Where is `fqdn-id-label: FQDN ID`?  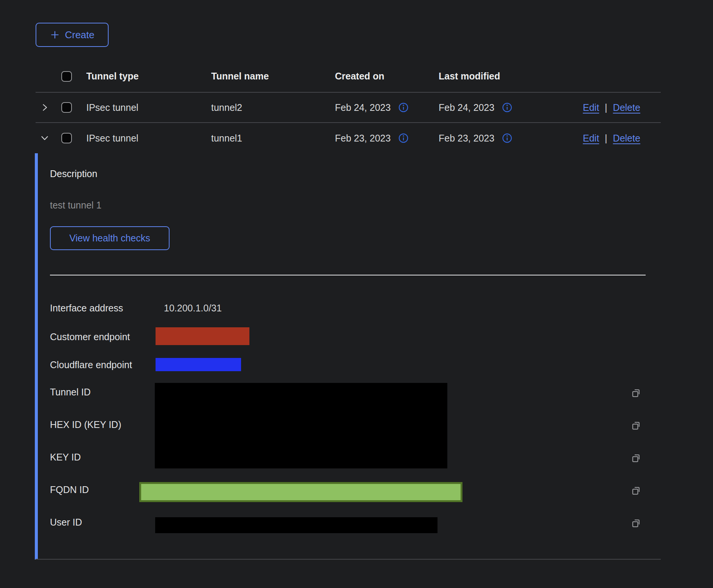 fqdn-id-label: FQDN ID is located at coordinates (70, 490).